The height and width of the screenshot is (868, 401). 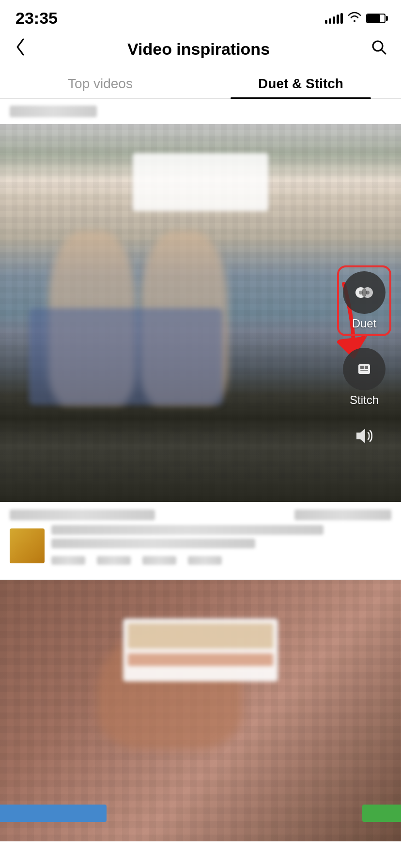 I want to click on volume-button, so click(x=364, y=436).